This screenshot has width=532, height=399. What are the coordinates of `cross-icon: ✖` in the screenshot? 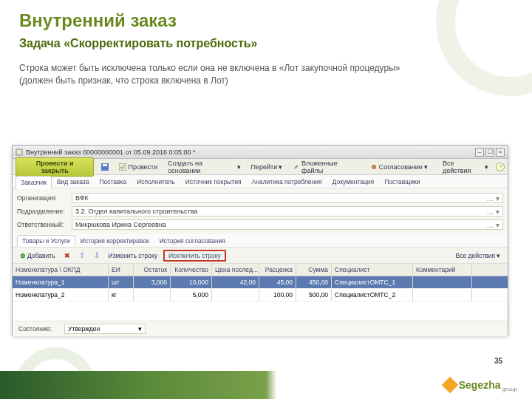 It's located at (67, 256).